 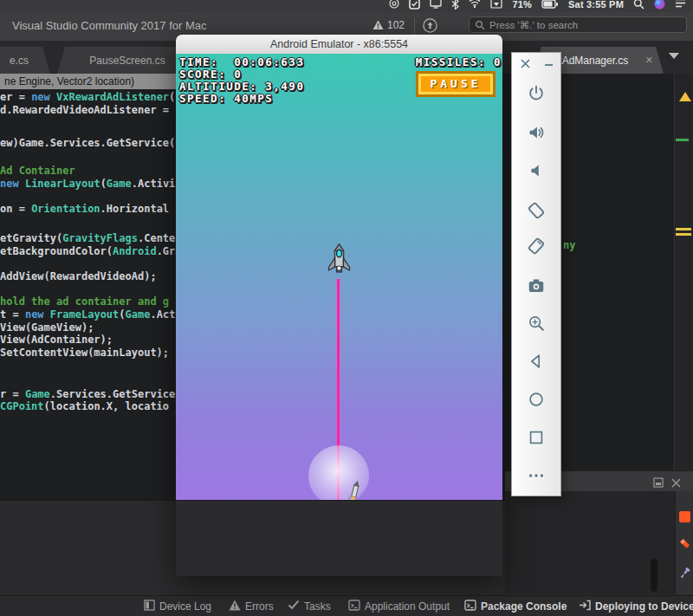 I want to click on app-output-icon, so click(x=354, y=606).